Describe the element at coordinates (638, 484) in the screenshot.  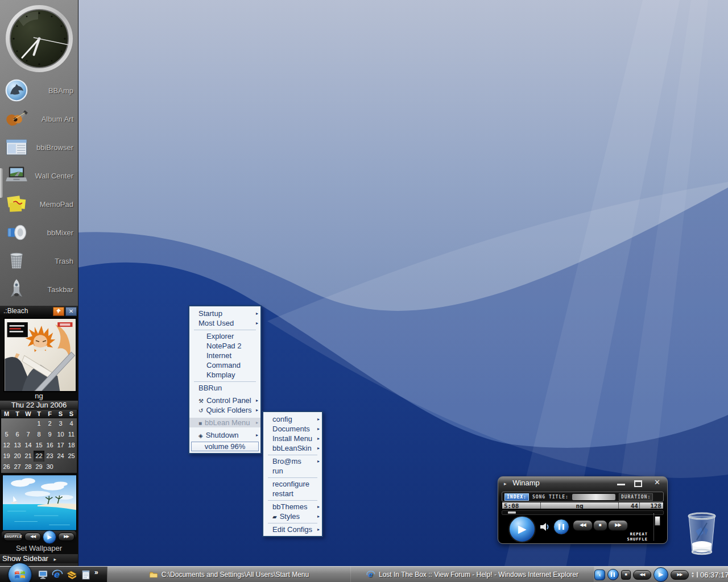
I see `maximize-button` at that location.